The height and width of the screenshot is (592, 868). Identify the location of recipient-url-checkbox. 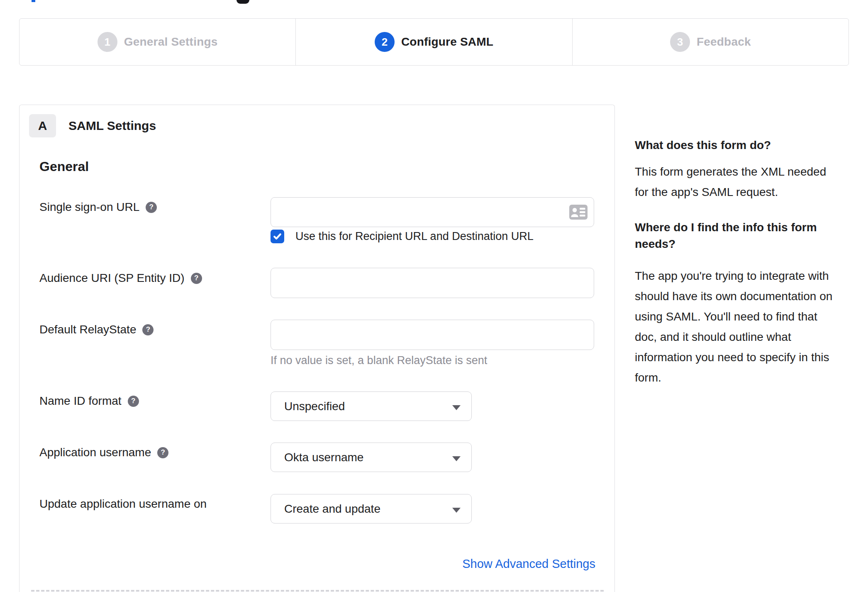
(277, 237).